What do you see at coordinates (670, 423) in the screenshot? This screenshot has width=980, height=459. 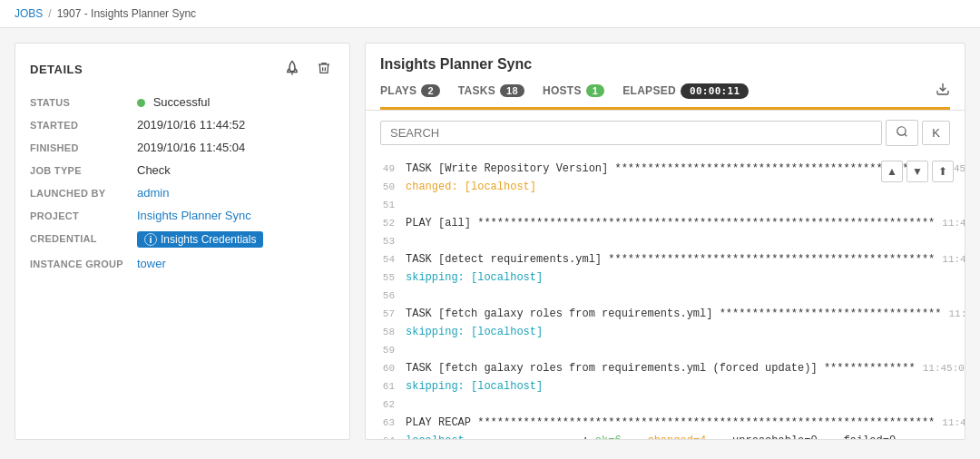 I see `line-content: PLAY RECAP *****************************…` at bounding box center [670, 423].